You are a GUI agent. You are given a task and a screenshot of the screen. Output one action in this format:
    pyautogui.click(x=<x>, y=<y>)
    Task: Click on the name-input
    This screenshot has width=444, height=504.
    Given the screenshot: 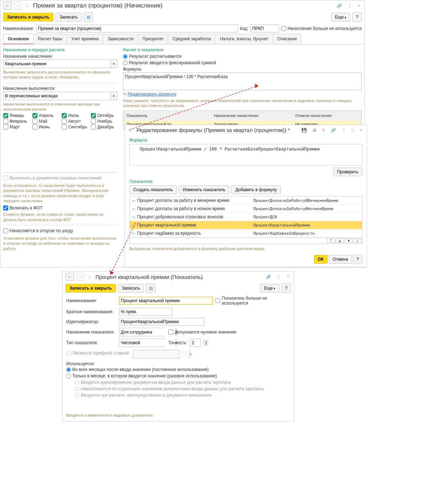 What is the action you would take?
    pyautogui.click(x=137, y=29)
    